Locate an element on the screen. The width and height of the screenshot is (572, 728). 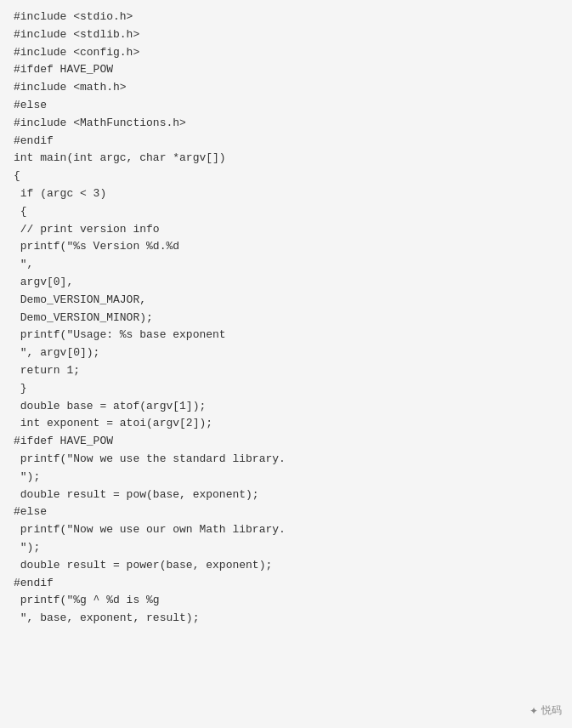
watermark: ✦ 悦码 is located at coordinates (546, 711).